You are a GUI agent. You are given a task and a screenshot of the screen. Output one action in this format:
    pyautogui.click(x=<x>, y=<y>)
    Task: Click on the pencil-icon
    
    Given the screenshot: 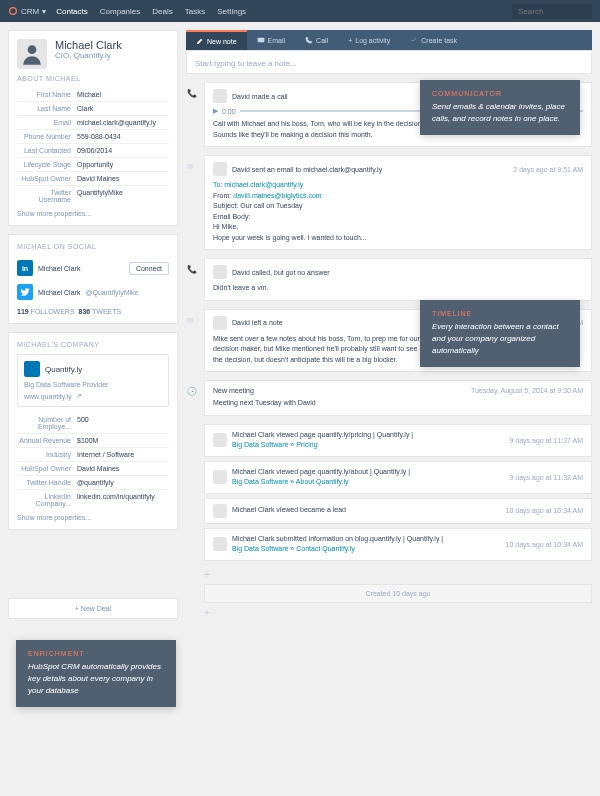 What is the action you would take?
    pyautogui.click(x=200, y=41)
    